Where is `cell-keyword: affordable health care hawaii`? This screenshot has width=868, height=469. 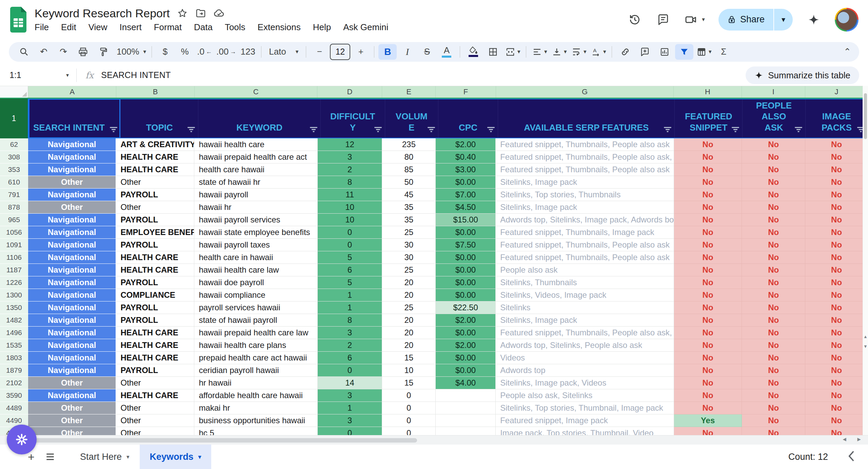 cell-keyword: affordable health care hawaii is located at coordinates (256, 395).